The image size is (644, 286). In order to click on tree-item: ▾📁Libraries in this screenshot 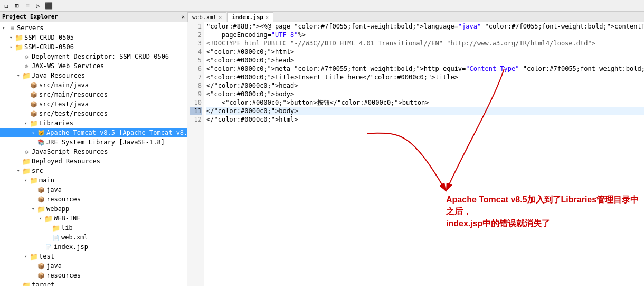, I will do `click(93, 123)`.